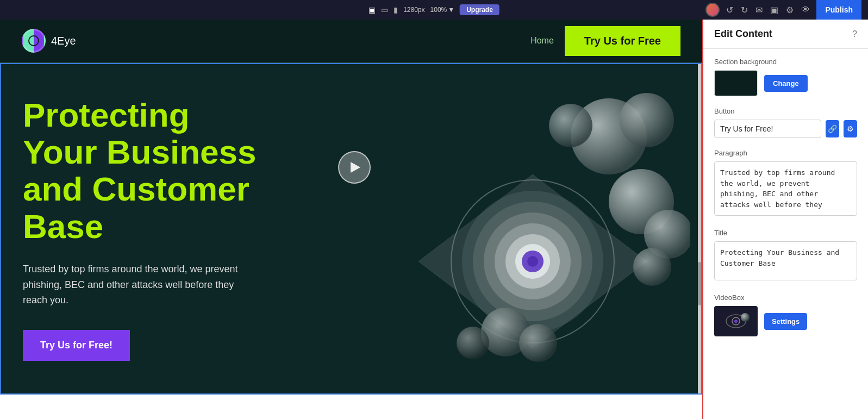 The image size is (868, 419). I want to click on play-triangle-icon, so click(355, 167).